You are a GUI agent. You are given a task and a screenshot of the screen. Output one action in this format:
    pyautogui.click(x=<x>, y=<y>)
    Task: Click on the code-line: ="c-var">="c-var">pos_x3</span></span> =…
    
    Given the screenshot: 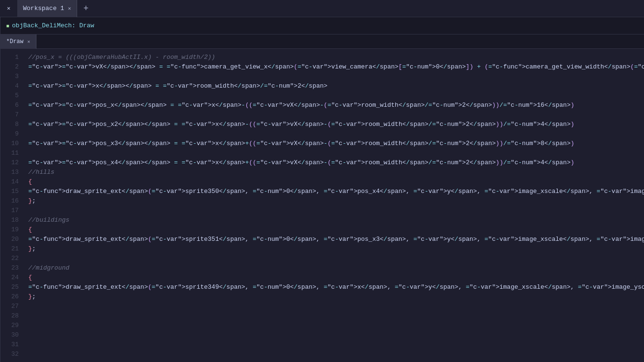 What is the action you would take?
    pyautogui.click(x=336, y=144)
    